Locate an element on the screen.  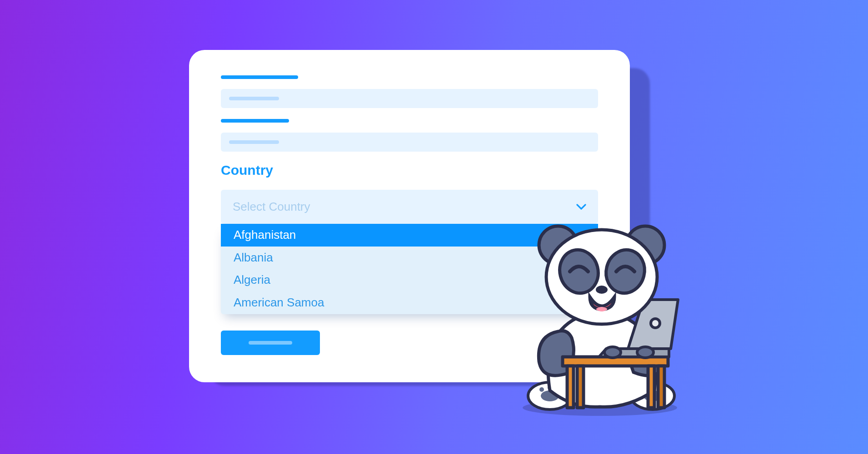
field-1-placeholder-skeleton is located at coordinates (254, 99).